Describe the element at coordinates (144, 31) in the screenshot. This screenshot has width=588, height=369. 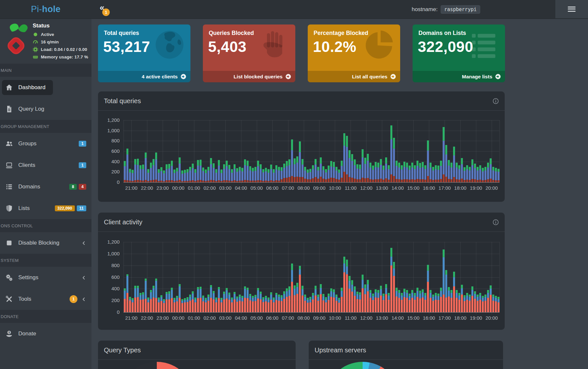
I see `stat-card-title: Total queries` at that location.